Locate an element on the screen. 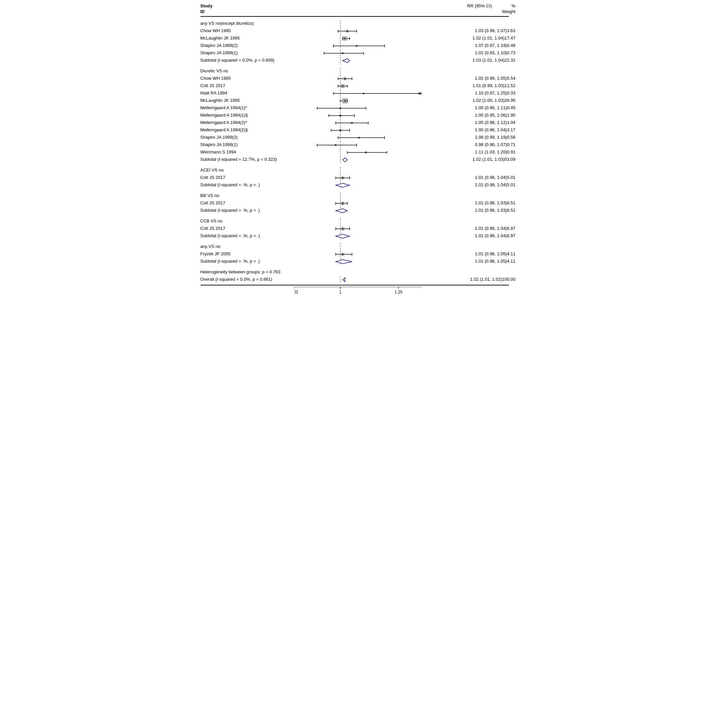 This screenshot has height=728, width=709. rr-weight-cell: 1.01 (0.98, 1.03)8.51 is located at coordinates (468, 211).